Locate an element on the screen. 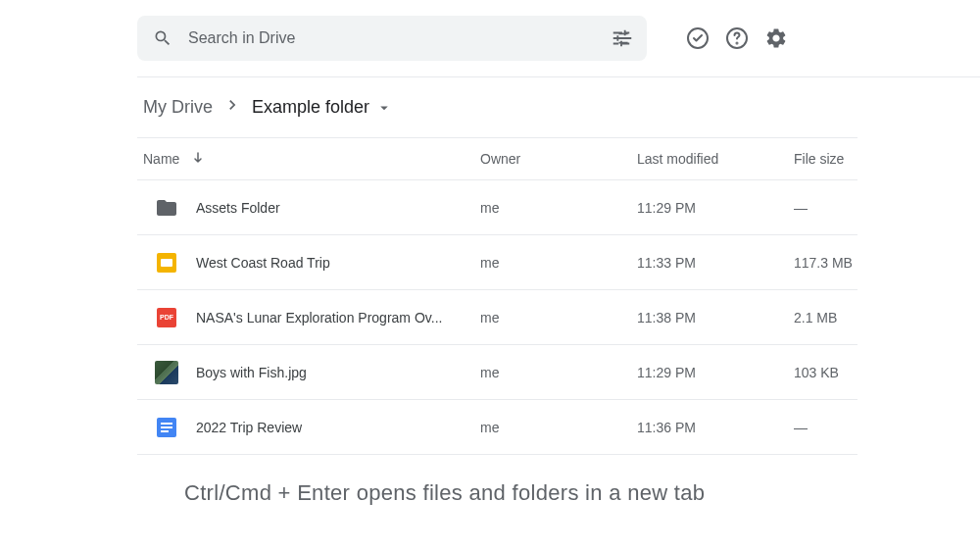 This screenshot has width=980, height=551. modified-cell: 11:36 PM is located at coordinates (715, 427).